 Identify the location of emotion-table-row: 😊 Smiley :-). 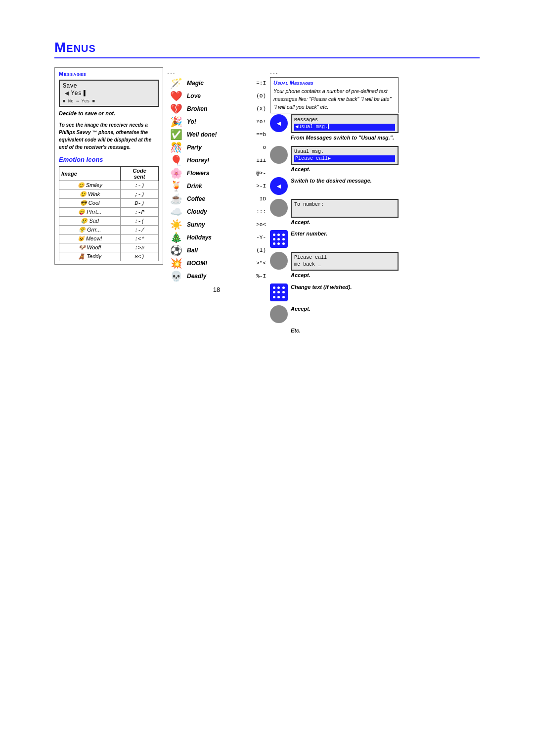
(109, 186).